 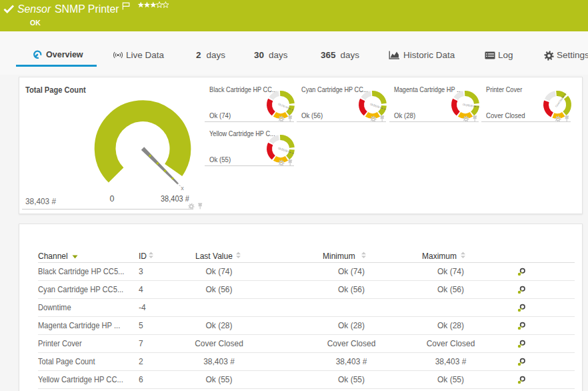 I want to click on svg-text: Ok (74) 74 %, so click(x=284, y=106).